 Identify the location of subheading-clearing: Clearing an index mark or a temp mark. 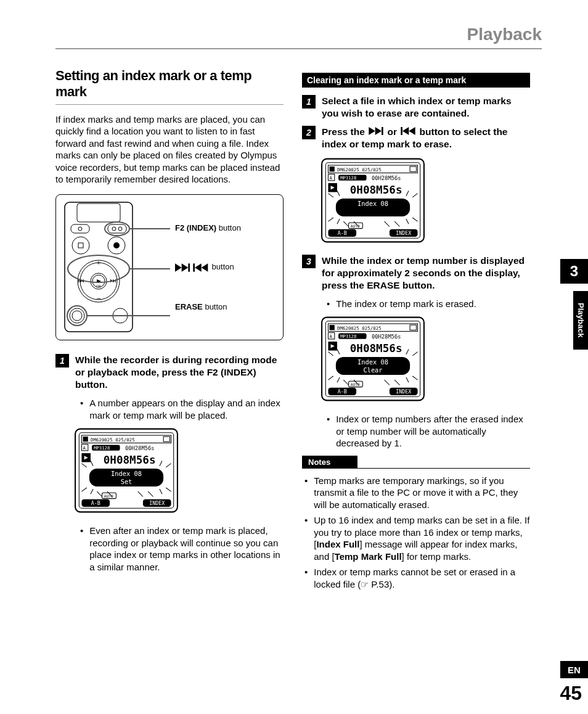
(416, 80).